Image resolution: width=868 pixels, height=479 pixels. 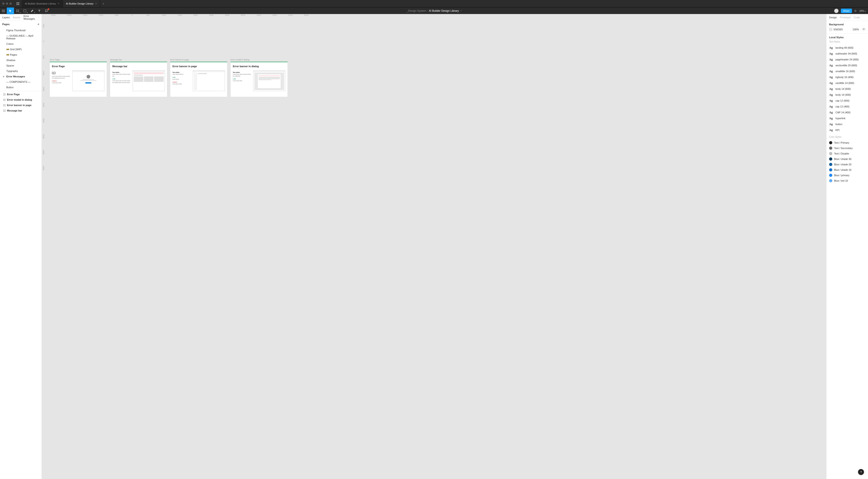 What do you see at coordinates (21, 66) in the screenshot?
I see `page-item: Spacer` at bounding box center [21, 66].